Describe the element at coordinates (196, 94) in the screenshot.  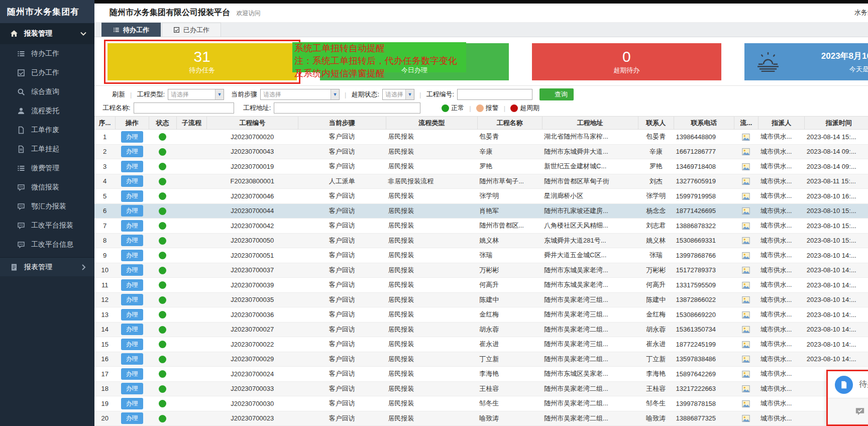
I see `project-type-select: 请选择 ▼` at that location.